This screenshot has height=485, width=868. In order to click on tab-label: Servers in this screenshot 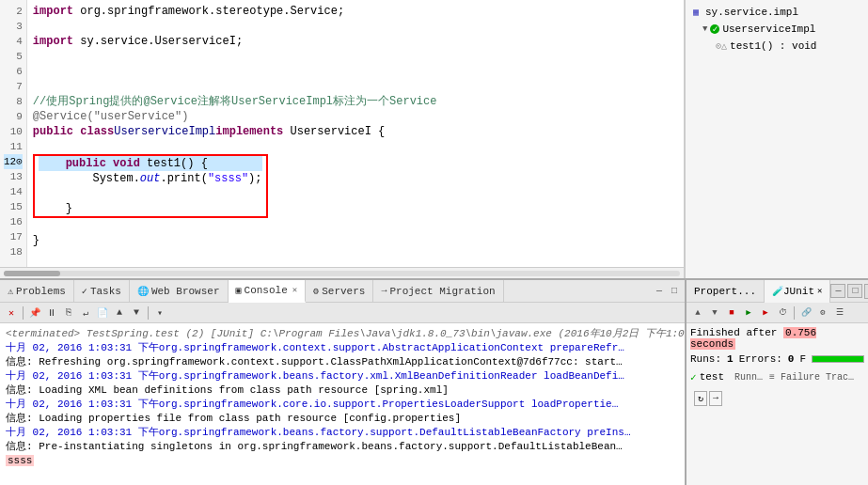, I will do `click(343, 291)`.